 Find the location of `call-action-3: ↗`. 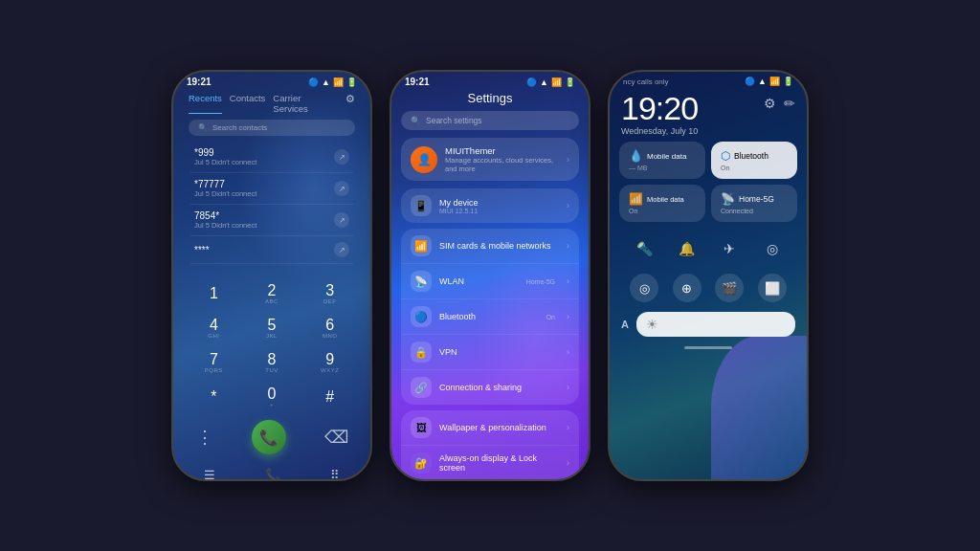

call-action-3: ↗ is located at coordinates (342, 220).